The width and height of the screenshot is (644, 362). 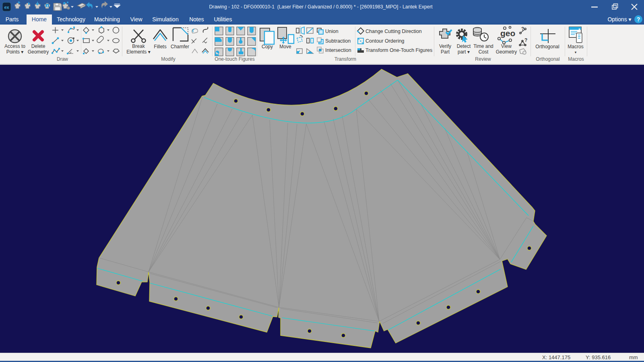 What do you see at coordinates (6, 7) in the screenshot?
I see `svg-text: ex` at bounding box center [6, 7].